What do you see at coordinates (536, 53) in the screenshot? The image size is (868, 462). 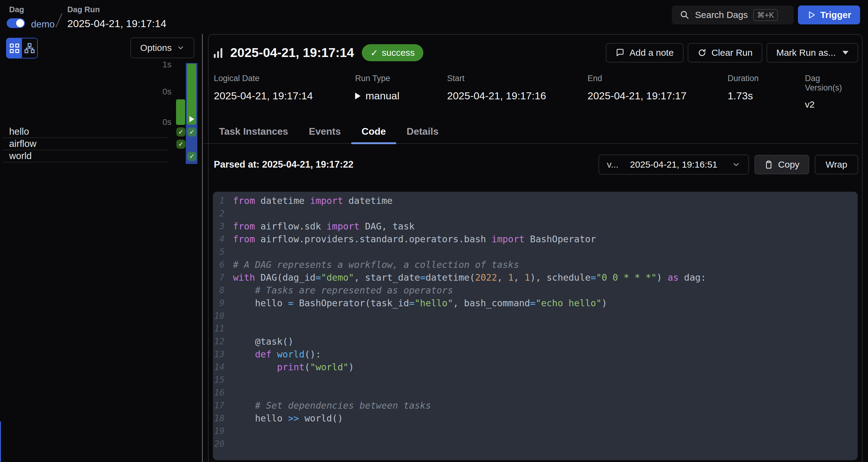 I see `run-header: 2025-04-21, 19:17:14 ✓ success Add a not…` at bounding box center [536, 53].